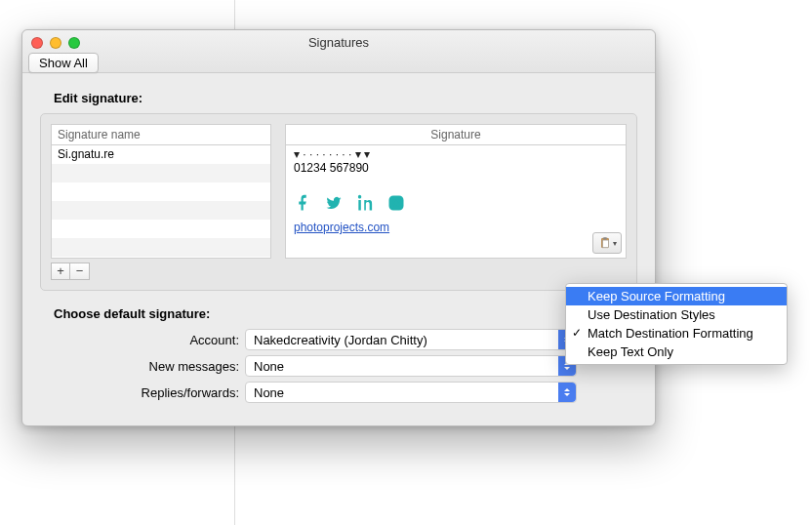  I want to click on titlebar: Signatures Show All, so click(339, 52).